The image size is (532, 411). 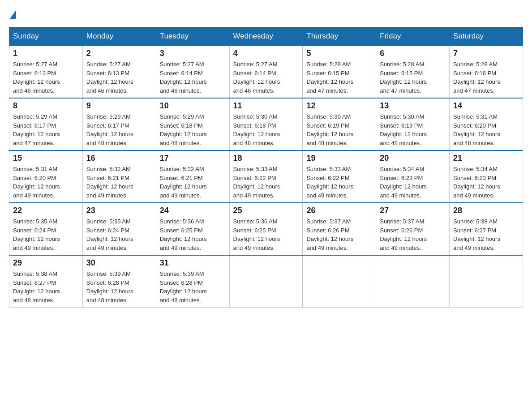 What do you see at coordinates (119, 106) in the screenshot?
I see `day-number: 9` at bounding box center [119, 106].